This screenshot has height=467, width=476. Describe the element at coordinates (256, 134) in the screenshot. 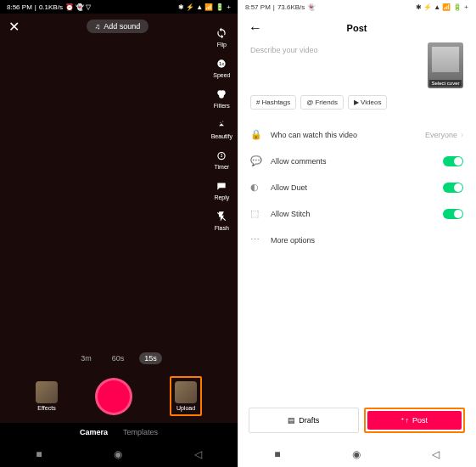

I see `lock-icon: 🔒` at that location.